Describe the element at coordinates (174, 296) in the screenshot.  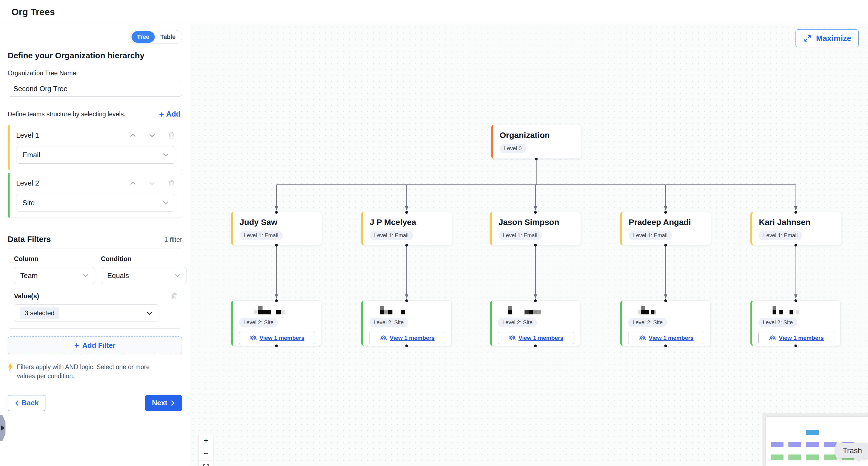
I see `delete-filter-button` at that location.